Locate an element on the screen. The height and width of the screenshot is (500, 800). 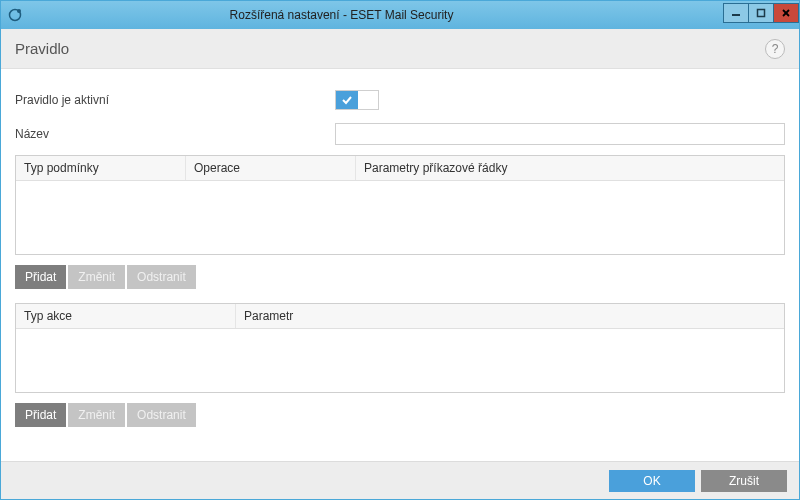
conditions-add-button: Přidat is located at coordinates (40, 277).